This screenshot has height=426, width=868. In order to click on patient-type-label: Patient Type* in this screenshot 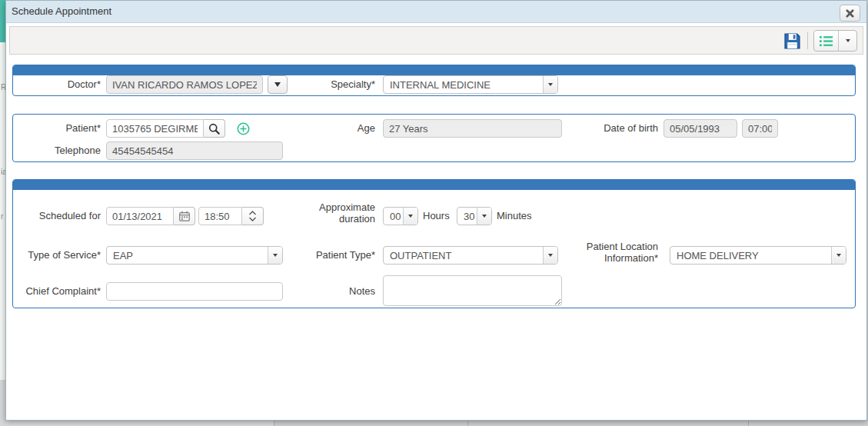, I will do `click(331, 255)`.